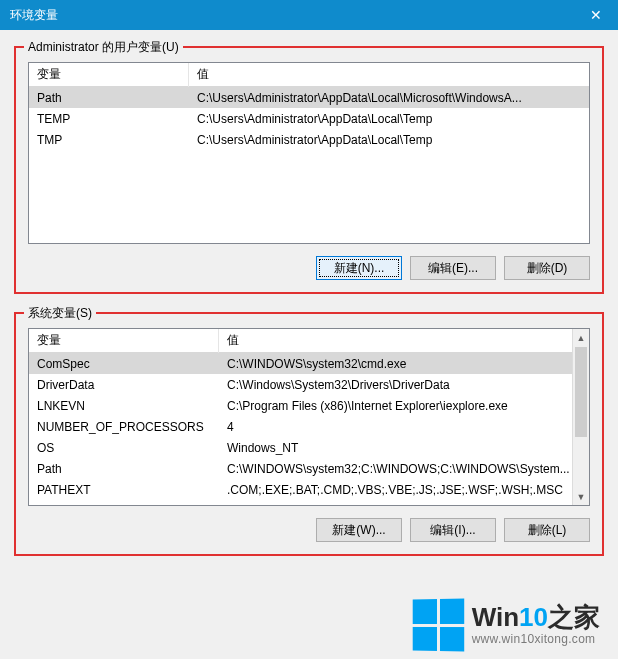 Image resolution: width=618 pixels, height=659 pixels. What do you see at coordinates (359, 530) in the screenshot?
I see `system-new-button: 新建(W)...` at bounding box center [359, 530].